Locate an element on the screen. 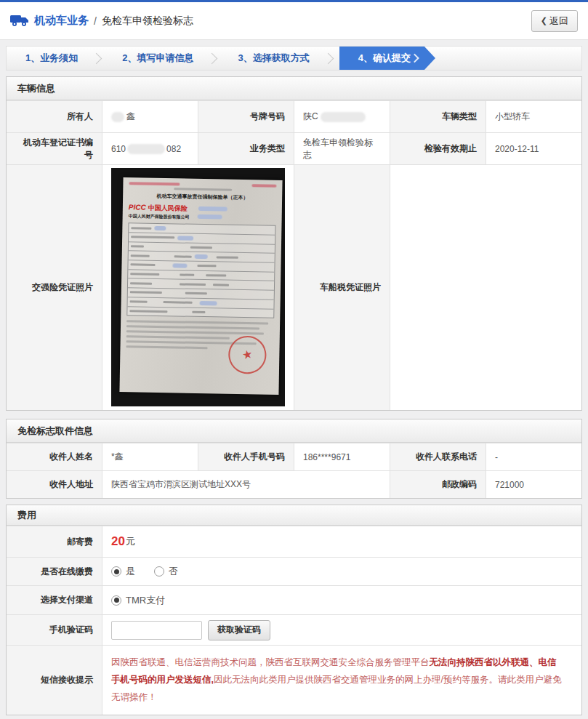  reg-cert-value: 610 082 is located at coordinates (150, 148).